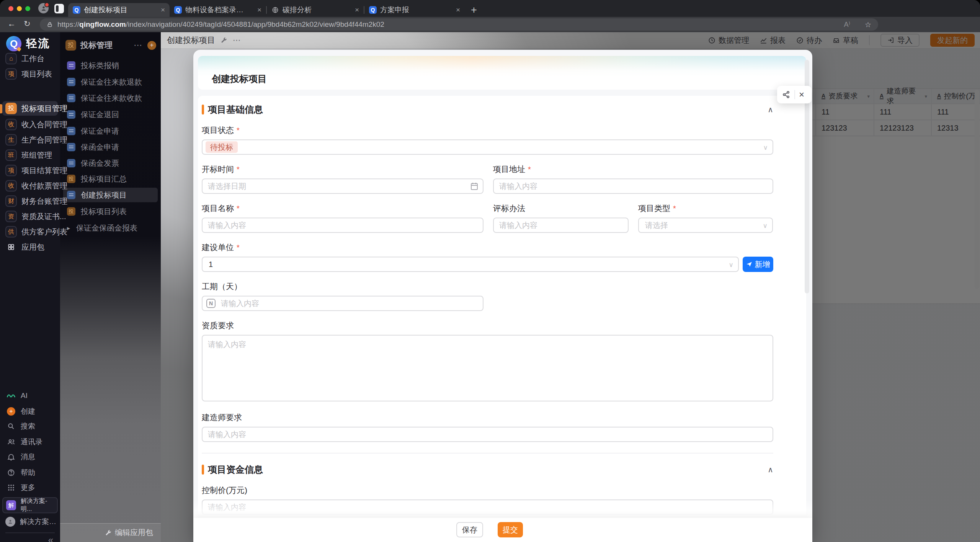  What do you see at coordinates (297, 10) in the screenshot?
I see `tab-title: 碳排分析` at bounding box center [297, 10].